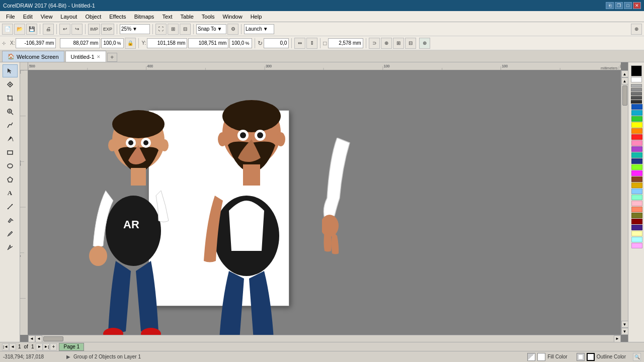 This screenshot has width=644, height=362. What do you see at coordinates (637, 215) in the screenshot?
I see `color-olive1` at bounding box center [637, 215].